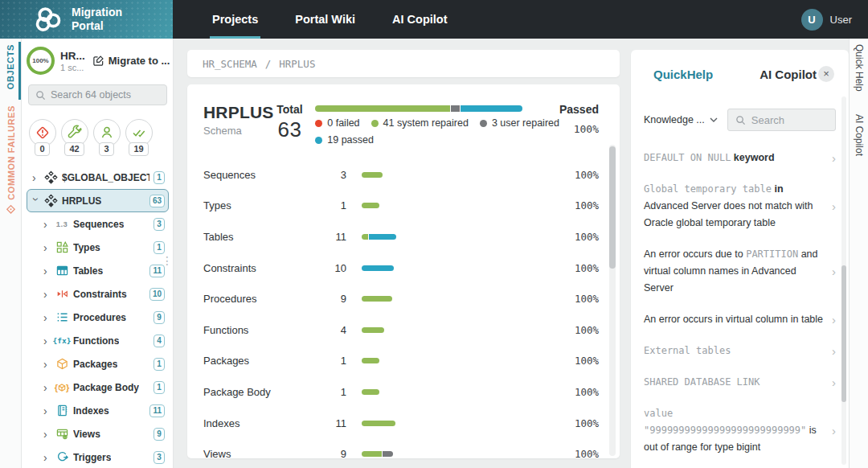  I want to click on knowledge-item-1: DEFAULT ON NULL keyword›, so click(739, 158).